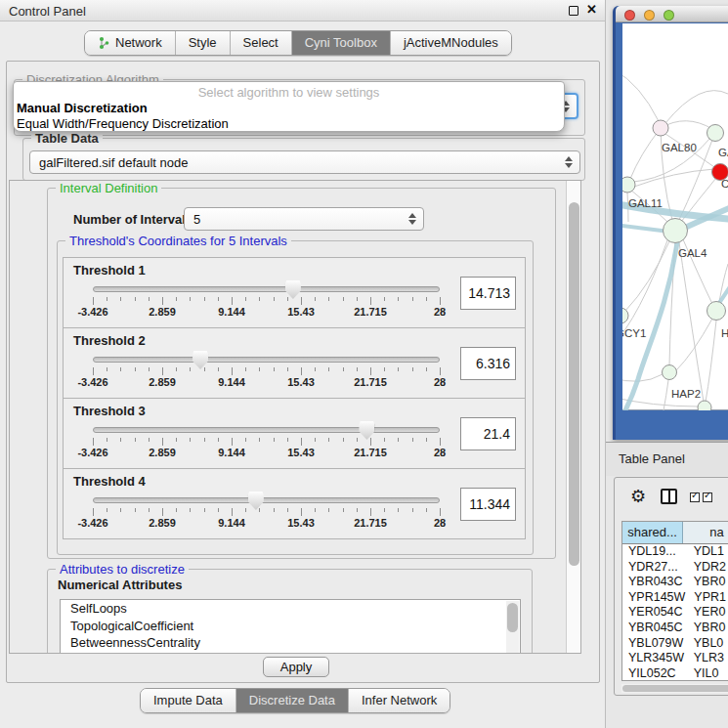  What do you see at coordinates (675, 644) in the screenshot?
I see `table-row: YBL079WYBL0` at bounding box center [675, 644].